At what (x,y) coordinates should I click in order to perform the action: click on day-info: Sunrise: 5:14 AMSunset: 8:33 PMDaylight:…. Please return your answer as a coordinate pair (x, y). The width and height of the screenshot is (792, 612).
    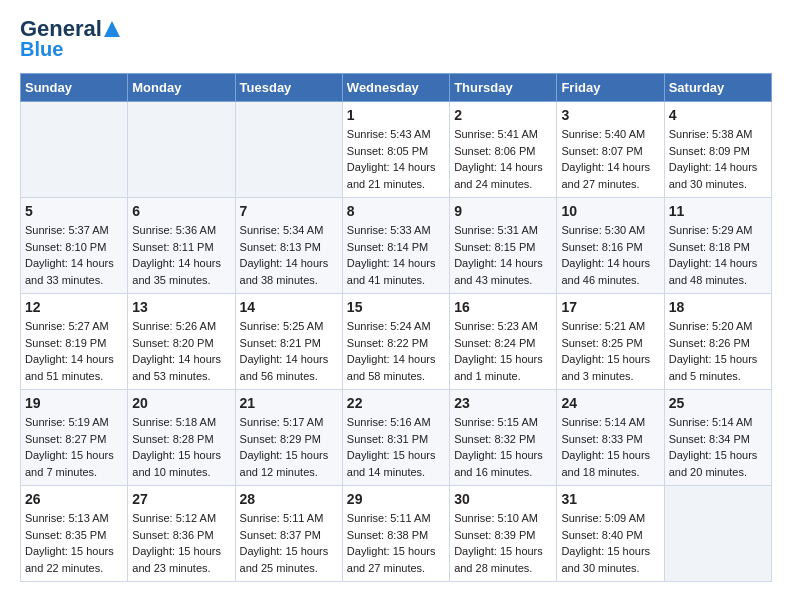
    Looking at the image, I should click on (610, 447).